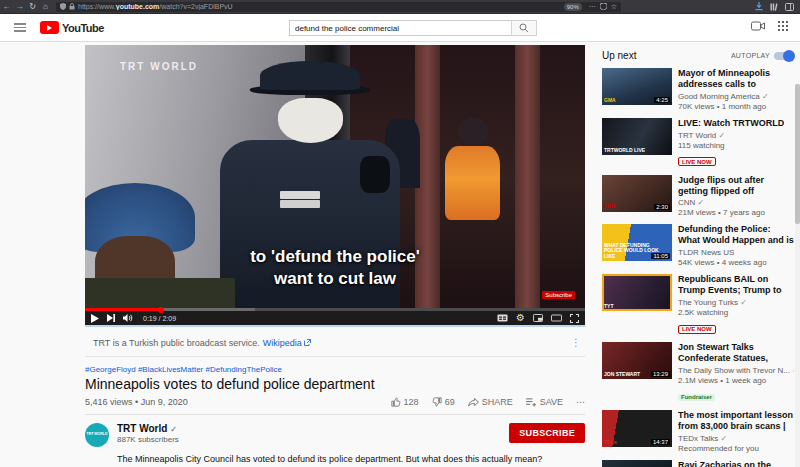  What do you see at coordinates (736, 432) in the screenshot?
I see `video-info: The most important lesson from 83,000 br…` at bounding box center [736, 432].